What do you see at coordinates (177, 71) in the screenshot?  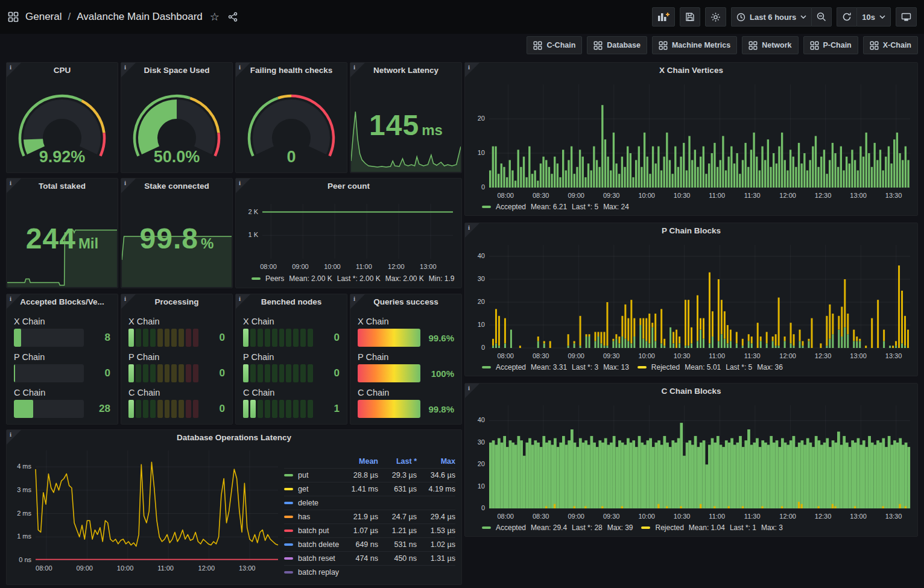 I see `panel-title: Disk Space Used` at bounding box center [177, 71].